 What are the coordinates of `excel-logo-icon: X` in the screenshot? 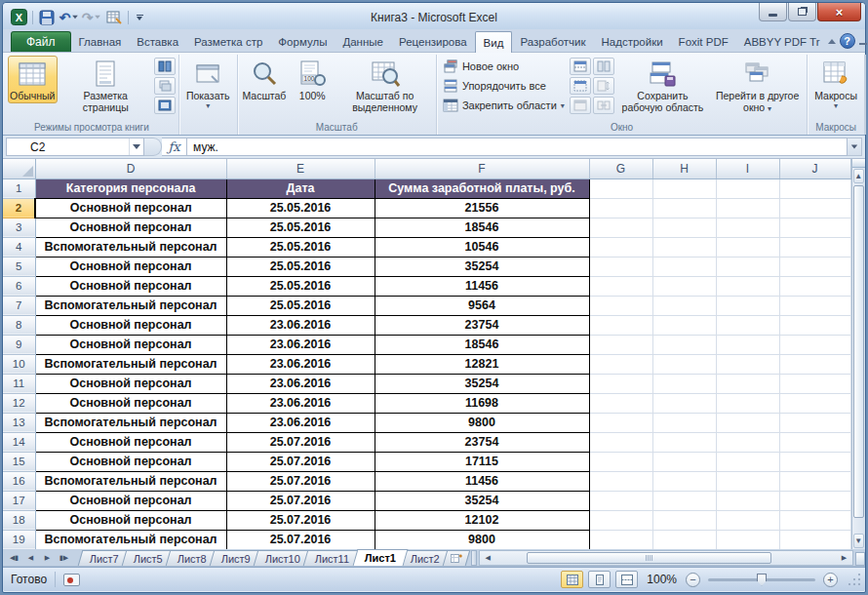 It's located at (19, 18).